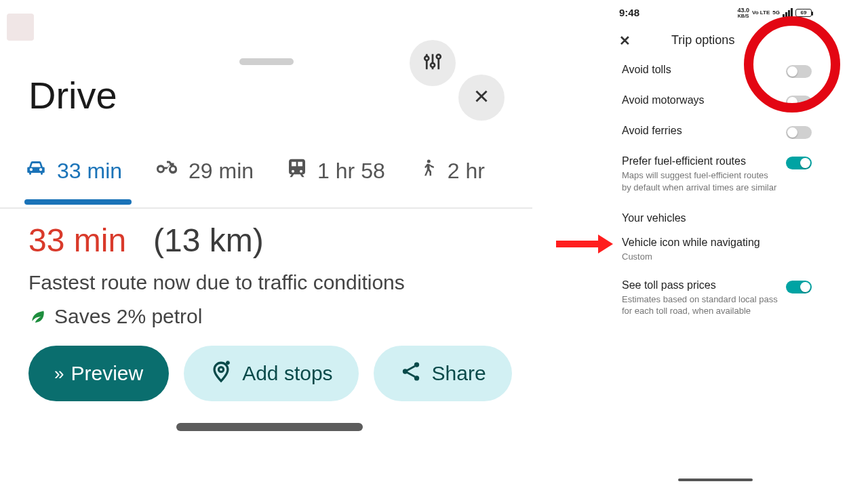  Describe the element at coordinates (336, 171) in the screenshot. I see `tab-transit: 1 hr 58` at that location.